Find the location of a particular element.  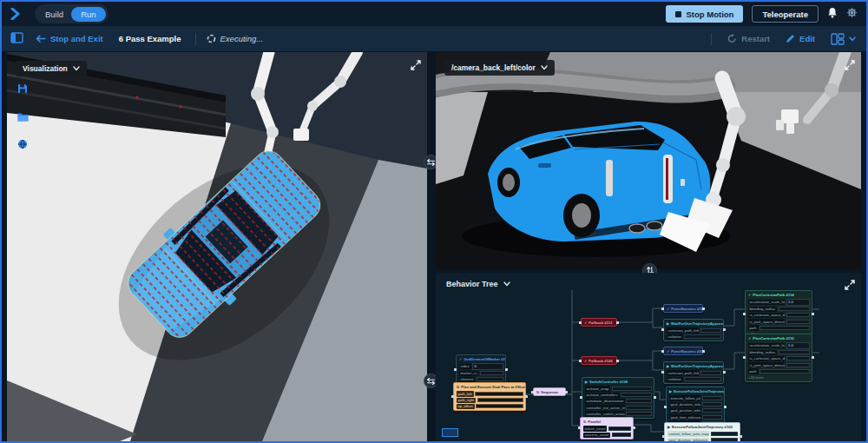

panel-divider-vertical is located at coordinates (431, 247).